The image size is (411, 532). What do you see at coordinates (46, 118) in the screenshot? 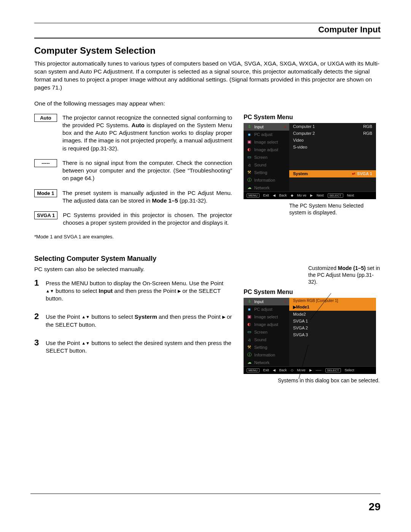
I see `message-label: Auto` at bounding box center [46, 118].